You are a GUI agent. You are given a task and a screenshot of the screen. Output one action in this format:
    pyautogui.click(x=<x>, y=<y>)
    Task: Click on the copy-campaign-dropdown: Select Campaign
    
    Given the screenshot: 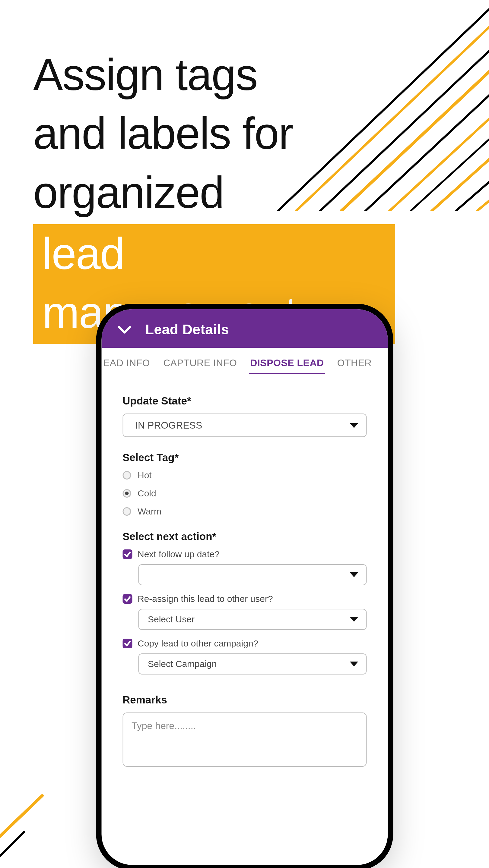 What is the action you would take?
    pyautogui.click(x=252, y=664)
    